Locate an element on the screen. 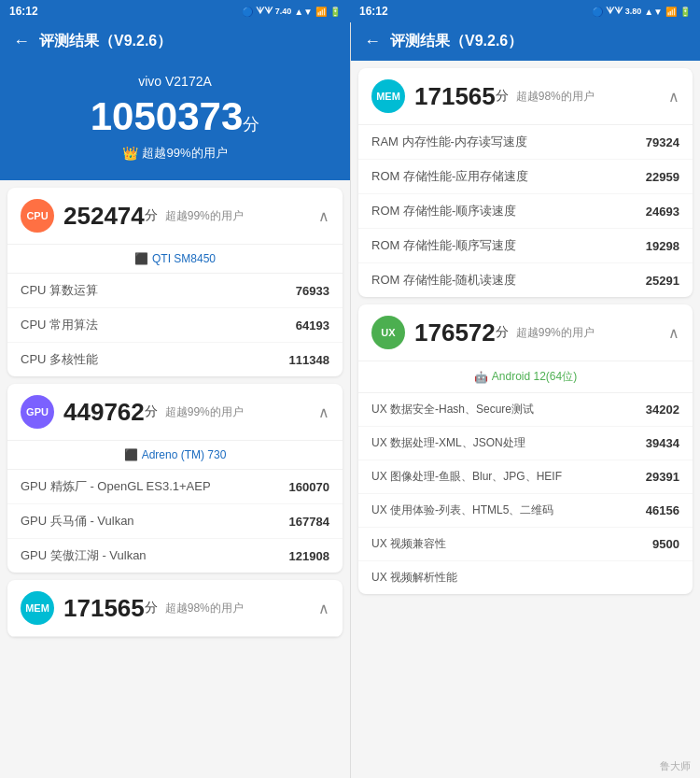 Image resolution: width=700 pixels, height=778 pixels. status-icons-right: 🔵 ᗐᗐ 3.80 ▲▼ 📶 🔋 is located at coordinates (641, 11).